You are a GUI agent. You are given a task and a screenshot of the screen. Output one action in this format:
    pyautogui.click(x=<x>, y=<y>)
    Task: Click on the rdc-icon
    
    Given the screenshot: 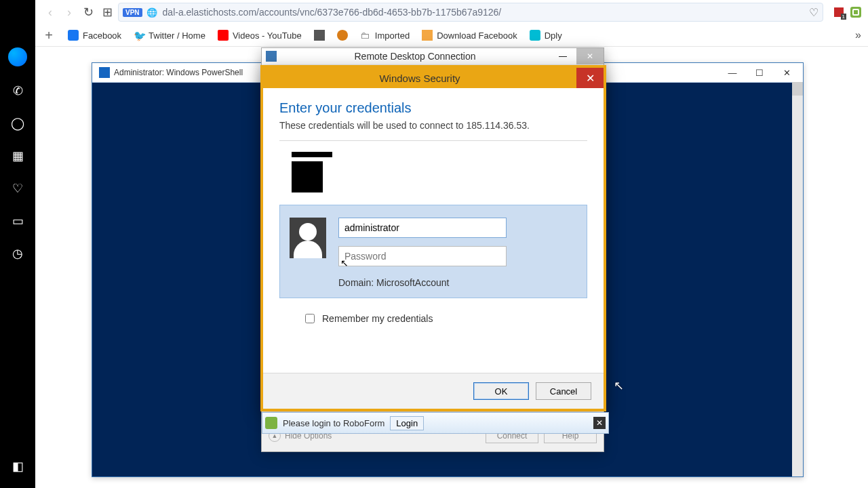 What is the action you would take?
    pyautogui.click(x=271, y=56)
    